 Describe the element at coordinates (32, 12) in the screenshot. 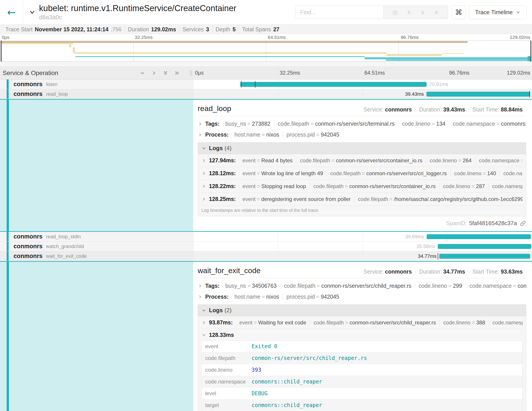

I see `trace-collapse-chevron` at that location.